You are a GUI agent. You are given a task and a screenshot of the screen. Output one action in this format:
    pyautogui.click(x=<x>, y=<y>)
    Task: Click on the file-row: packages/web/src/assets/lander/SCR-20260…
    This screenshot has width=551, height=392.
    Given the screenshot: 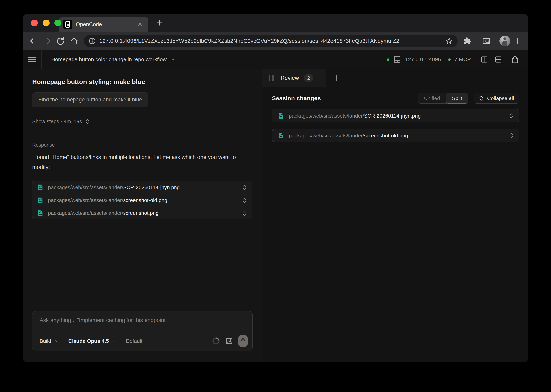 What is the action you would take?
    pyautogui.click(x=142, y=187)
    